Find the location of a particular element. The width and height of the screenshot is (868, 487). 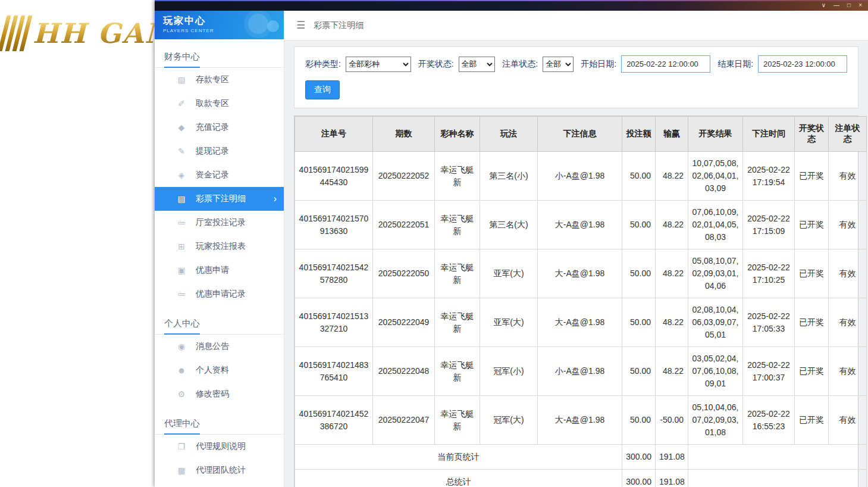

table-cell: 大-A盘@1.98 is located at coordinates (580, 420).